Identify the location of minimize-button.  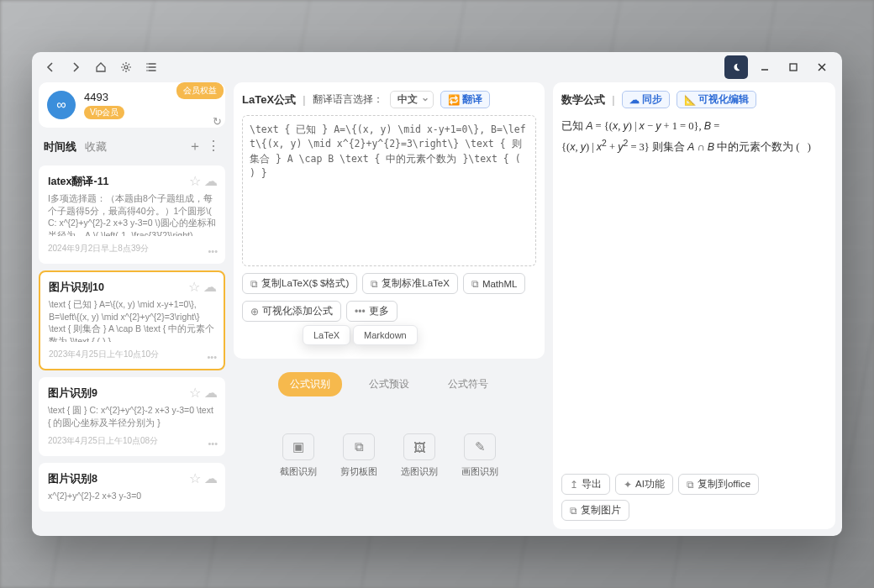
(765, 67).